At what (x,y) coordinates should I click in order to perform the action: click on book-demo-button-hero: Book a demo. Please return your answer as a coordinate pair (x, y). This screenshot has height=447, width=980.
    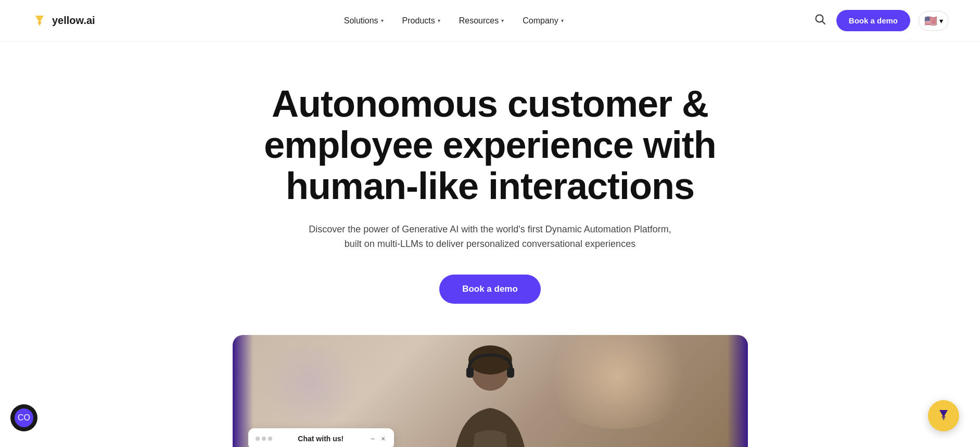
    Looking at the image, I should click on (490, 289).